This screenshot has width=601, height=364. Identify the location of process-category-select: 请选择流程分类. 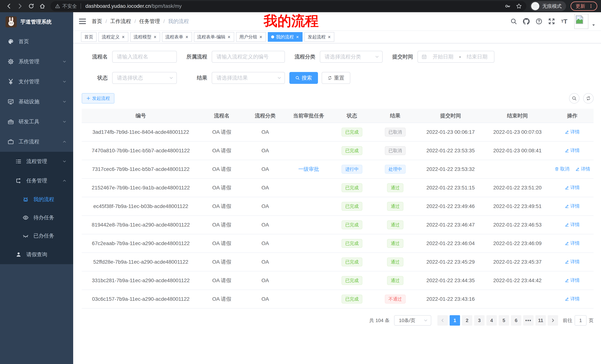
(351, 57).